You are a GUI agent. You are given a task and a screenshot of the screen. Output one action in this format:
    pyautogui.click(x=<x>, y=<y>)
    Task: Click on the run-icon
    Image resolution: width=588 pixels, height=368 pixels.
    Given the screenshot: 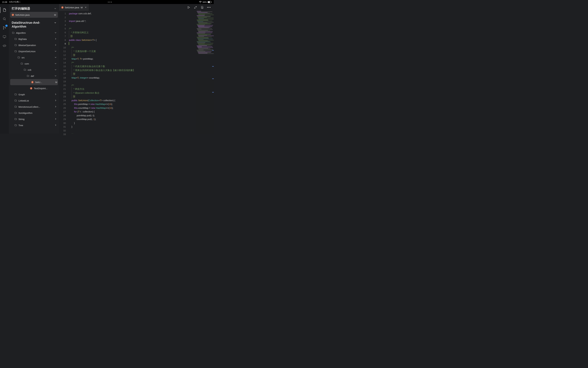 What is the action you would take?
    pyautogui.click(x=189, y=7)
    